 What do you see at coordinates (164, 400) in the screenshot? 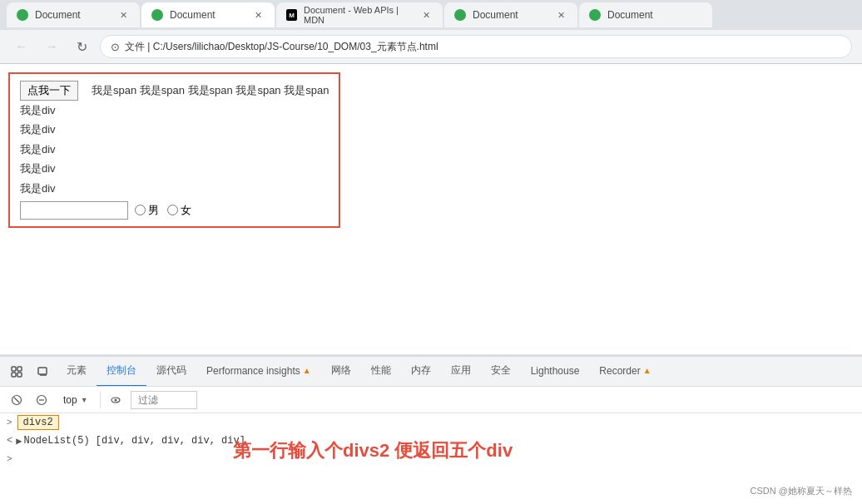
I see `filter-input` at bounding box center [164, 400].